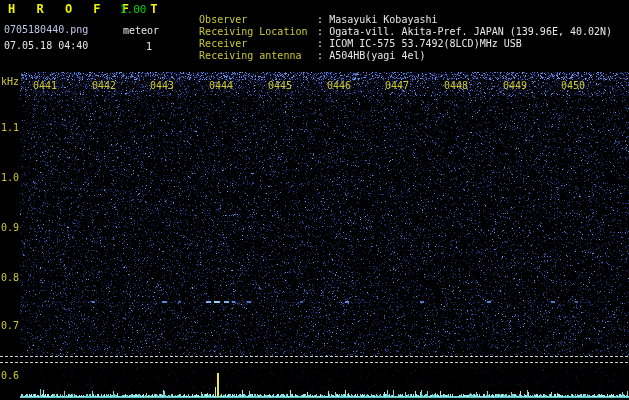 This screenshot has width=629, height=400. Describe the element at coordinates (104, 86) in the screenshot. I see `time-tick: 0442` at that location.